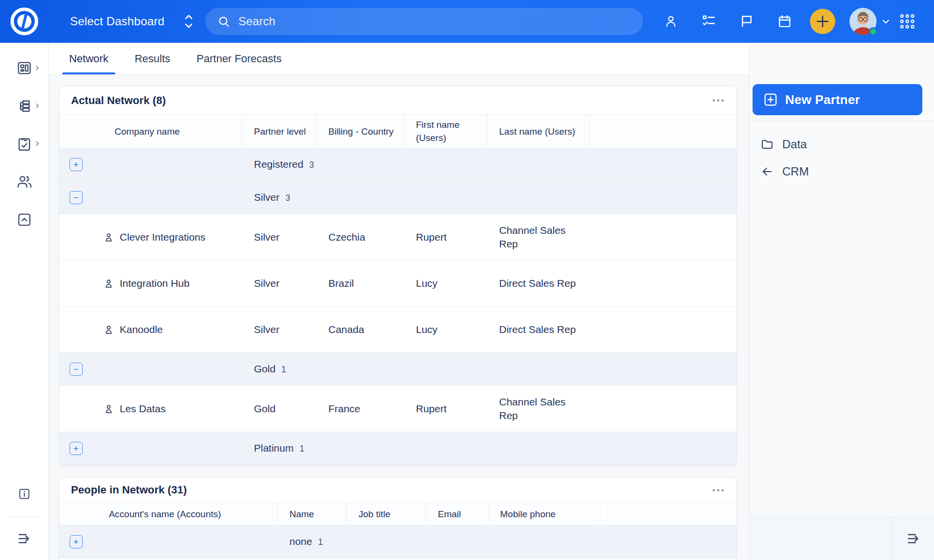 The image size is (934, 560). What do you see at coordinates (141, 330) in the screenshot?
I see `company-name: Kanoodle` at bounding box center [141, 330].